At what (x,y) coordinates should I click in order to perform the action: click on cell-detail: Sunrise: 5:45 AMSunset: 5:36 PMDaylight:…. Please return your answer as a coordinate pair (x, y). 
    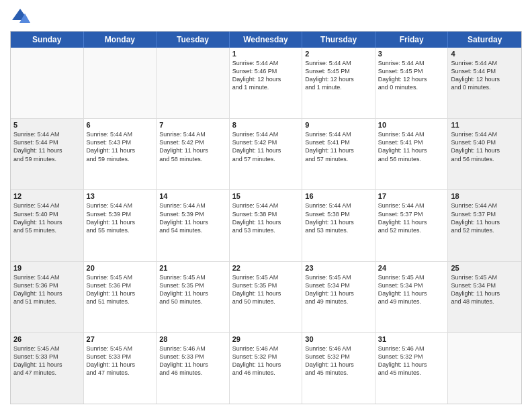
    Looking at the image, I should click on (120, 290).